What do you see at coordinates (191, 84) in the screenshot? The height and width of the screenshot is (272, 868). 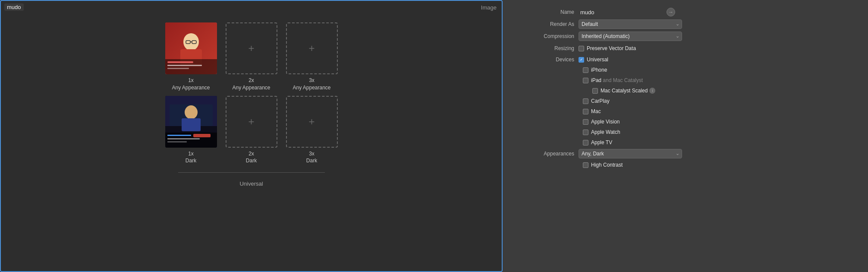 I see `cell-label-1x-any: 1x Any Appearance` at bounding box center [191, 84].